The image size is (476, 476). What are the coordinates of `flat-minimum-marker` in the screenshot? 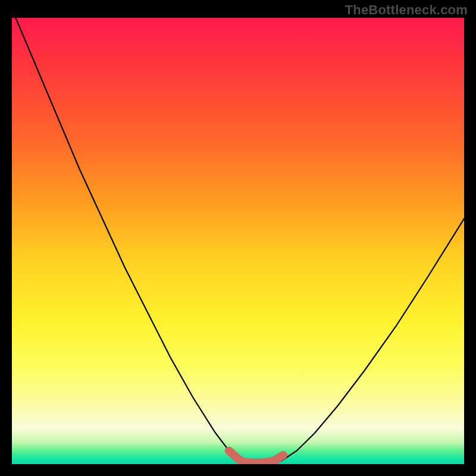 It's located at (256, 457).